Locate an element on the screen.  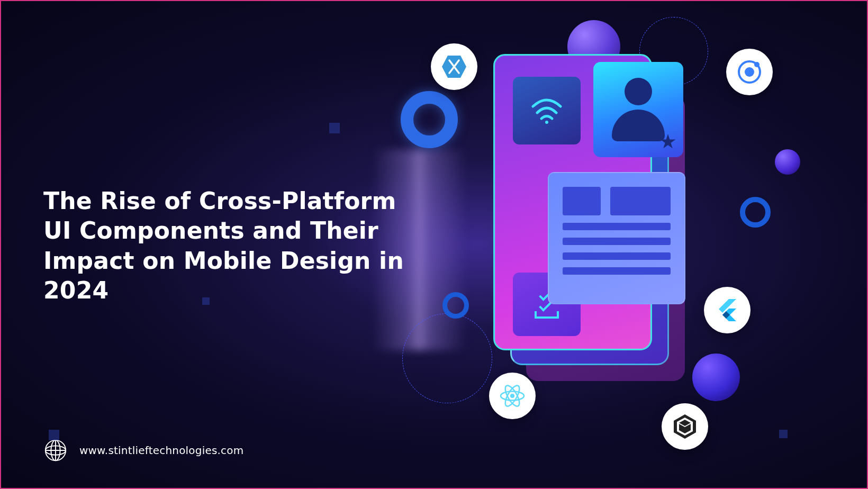
react-badge is located at coordinates (512, 396).